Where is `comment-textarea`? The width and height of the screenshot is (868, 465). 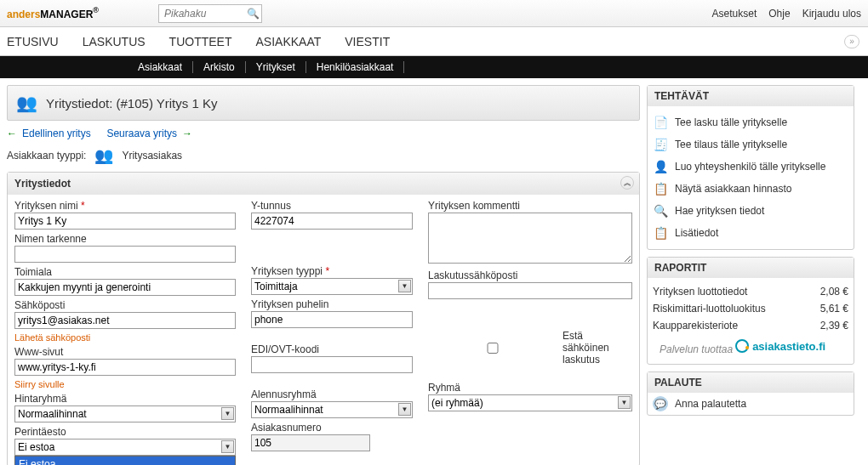
comment-textarea is located at coordinates (530, 238).